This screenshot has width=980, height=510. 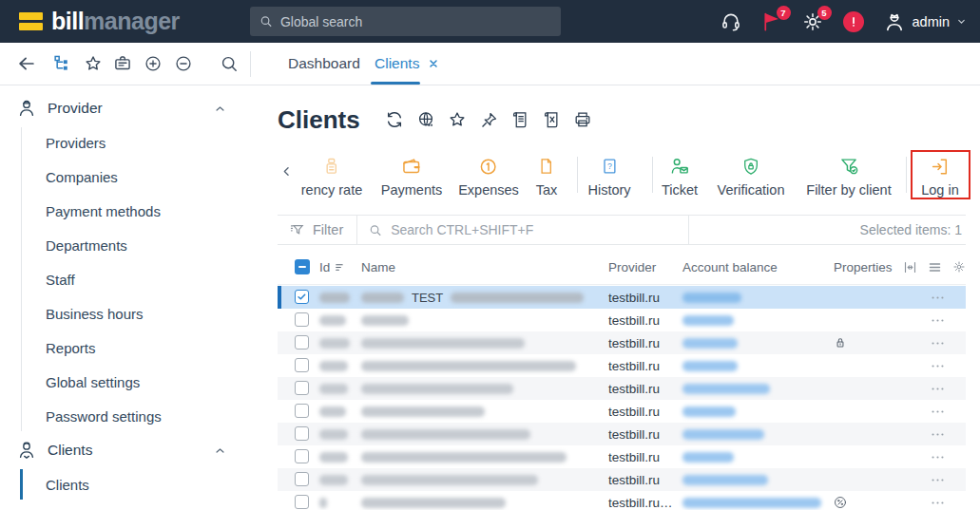 I want to click on tab-dashboard: Dashboard, so click(x=324, y=64).